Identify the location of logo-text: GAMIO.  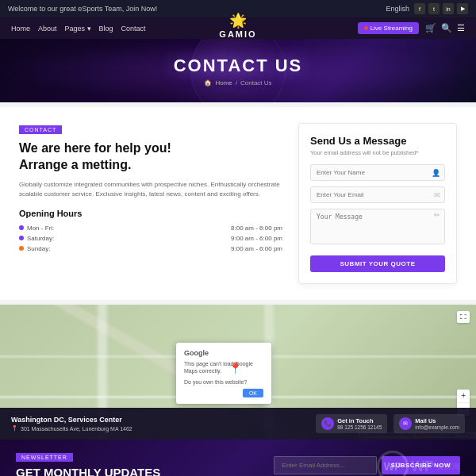
(238, 34).